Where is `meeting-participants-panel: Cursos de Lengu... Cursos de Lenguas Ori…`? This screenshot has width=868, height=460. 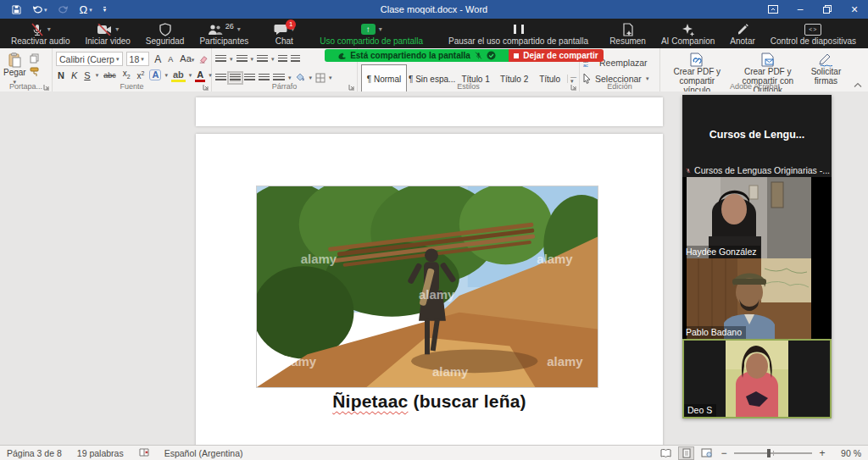
meeting-participants-panel: Cursos de Lengu... Cursos de Lenguas Ori… is located at coordinates (757, 257).